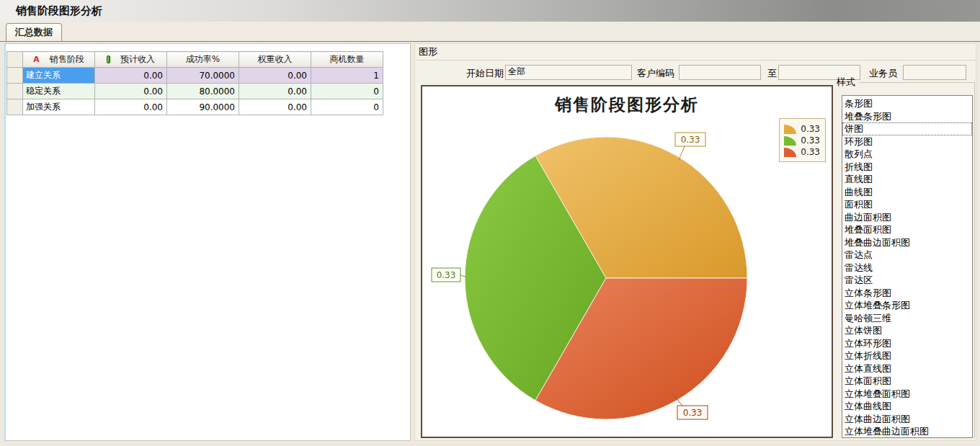  Describe the element at coordinates (15, 60) in the screenshot. I see `row-selector-header` at that location.